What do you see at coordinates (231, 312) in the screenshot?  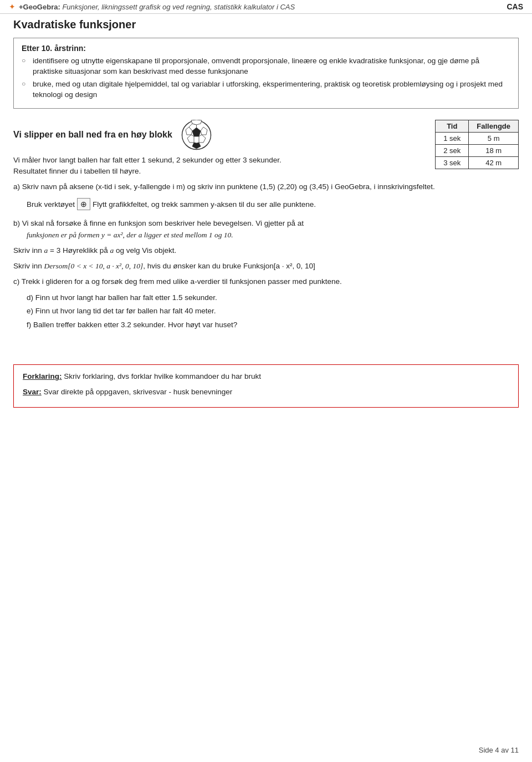 I see `questions-df: d) Finn ut hvor langt har ballen har fal…` at bounding box center [231, 312].